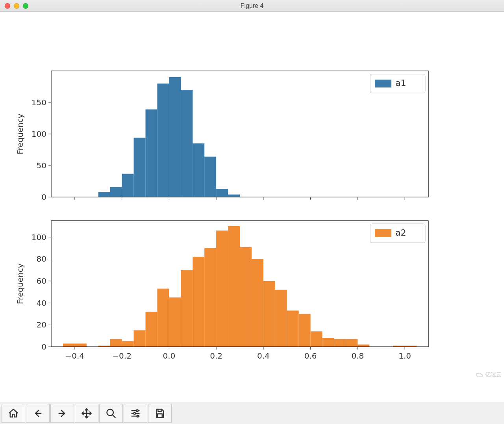 The width and height of the screenshot is (504, 424). Describe the element at coordinates (38, 413) in the screenshot. I see `arrow-left-icon` at that location.